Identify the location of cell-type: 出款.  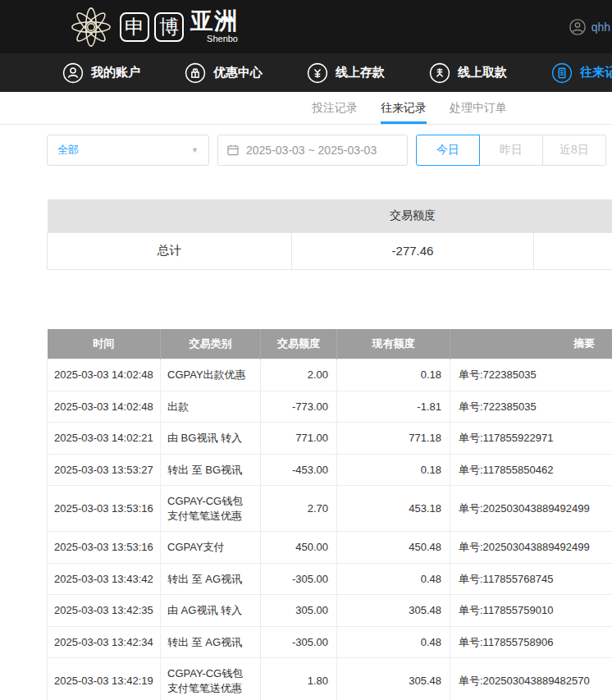
(211, 407).